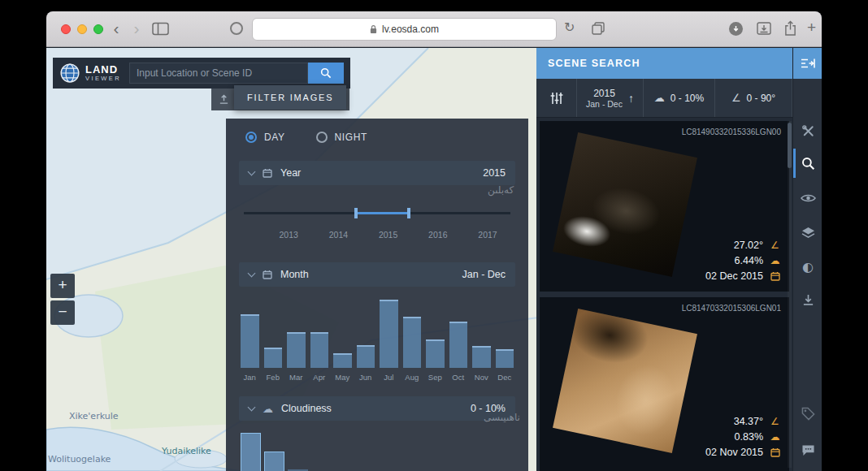 The height and width of the screenshot is (471, 868). What do you see at coordinates (63, 313) in the screenshot?
I see `zoom-out-button: −` at bounding box center [63, 313].